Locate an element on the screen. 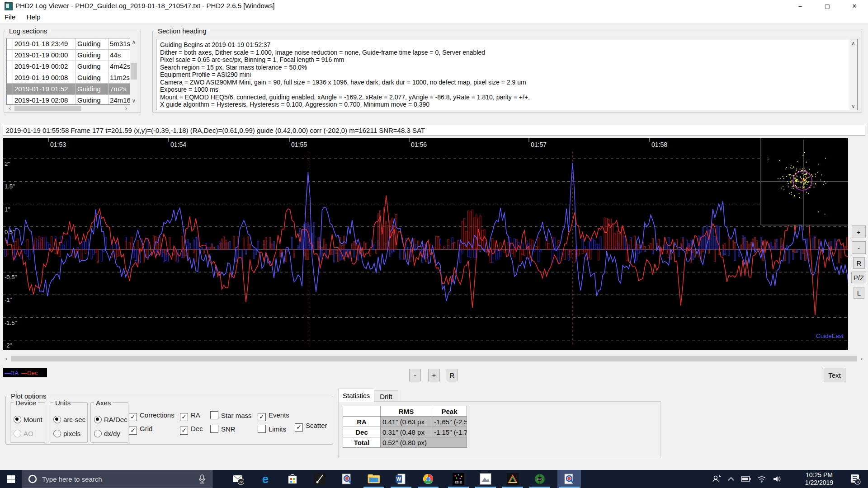 This screenshot has width=868, height=488. taskbar-isis-icon: ISIS is located at coordinates (458, 479).